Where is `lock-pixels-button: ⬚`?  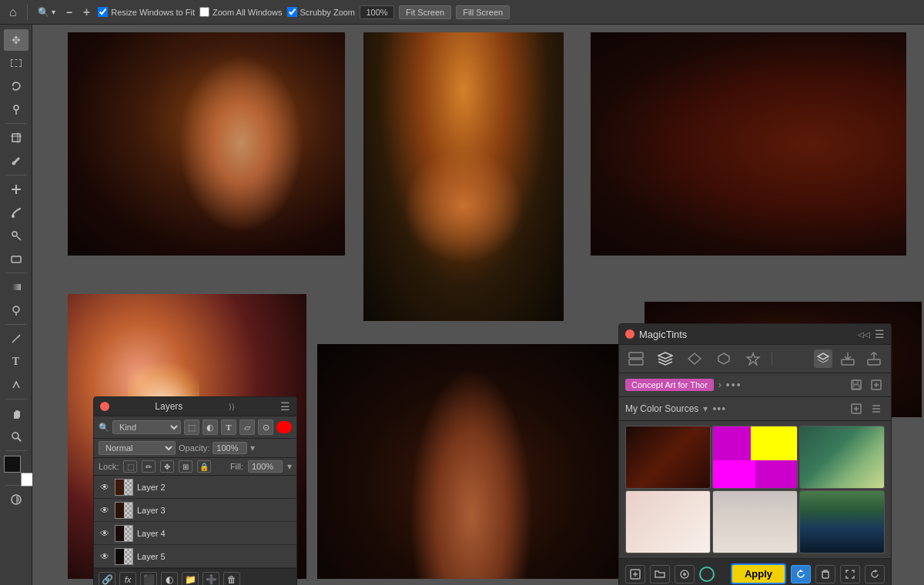 lock-pixels-button: ⬚ is located at coordinates (130, 466).